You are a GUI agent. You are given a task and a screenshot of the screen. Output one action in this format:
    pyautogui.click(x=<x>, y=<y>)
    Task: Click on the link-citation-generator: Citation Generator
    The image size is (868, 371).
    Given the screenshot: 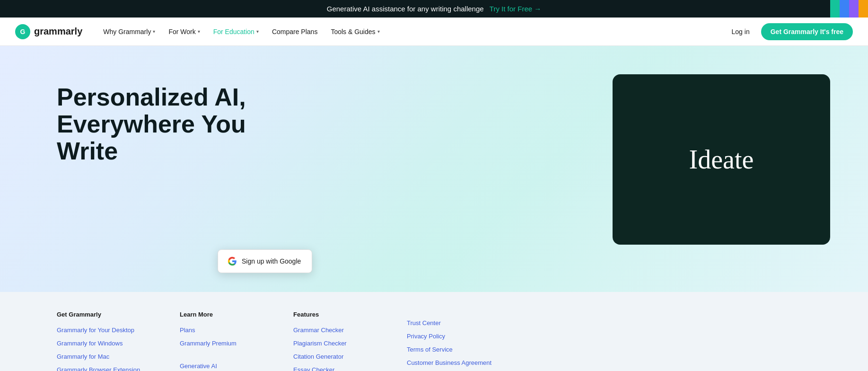 What is the action you would take?
    pyautogui.click(x=318, y=357)
    